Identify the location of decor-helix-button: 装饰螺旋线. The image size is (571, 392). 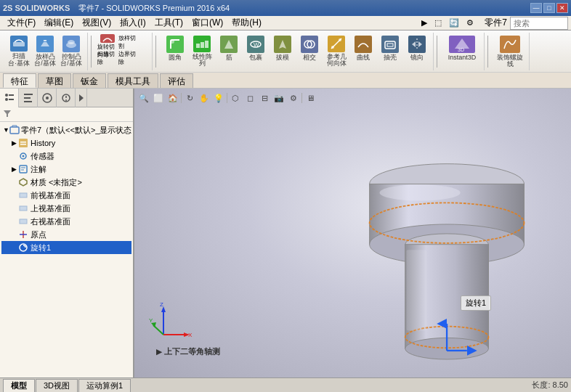
(510, 52).